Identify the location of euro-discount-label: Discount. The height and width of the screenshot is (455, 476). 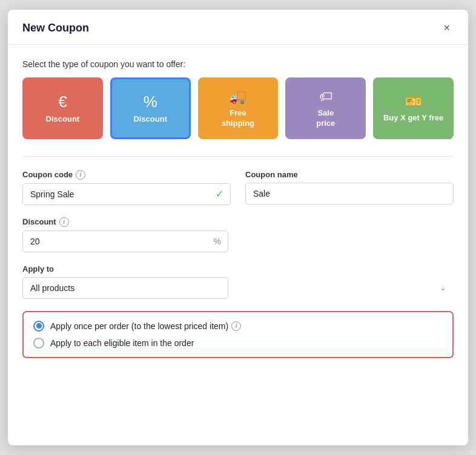
(63, 120).